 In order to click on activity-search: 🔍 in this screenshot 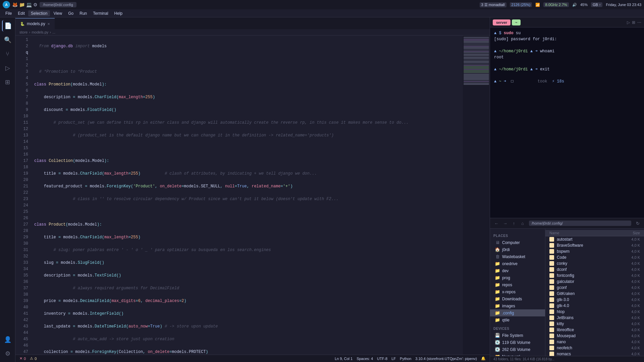, I will do `click(8, 40)`.